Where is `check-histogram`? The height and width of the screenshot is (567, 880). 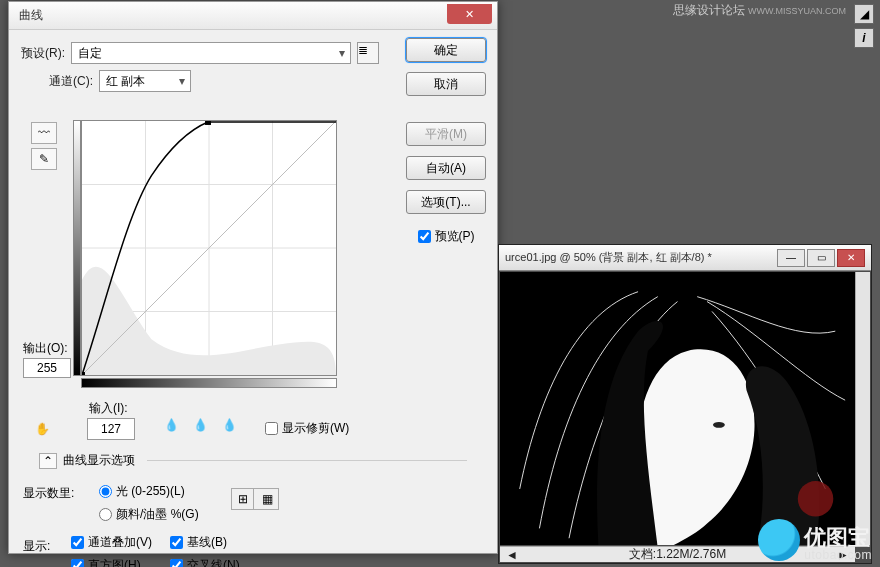 check-histogram is located at coordinates (78, 563).